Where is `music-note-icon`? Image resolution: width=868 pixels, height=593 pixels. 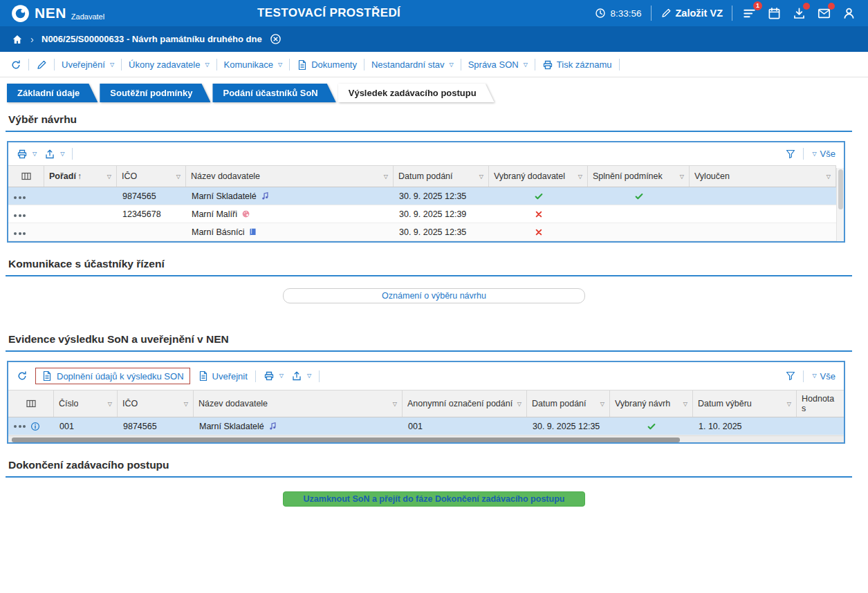 music-note-icon is located at coordinates (266, 196).